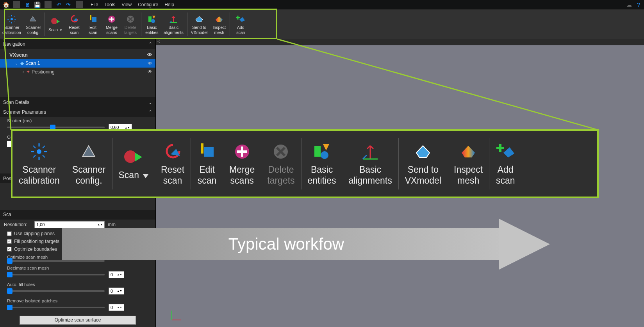 The width and height of the screenshot is (644, 327). I want to click on ribbon-label: Addscan, so click(241, 30).